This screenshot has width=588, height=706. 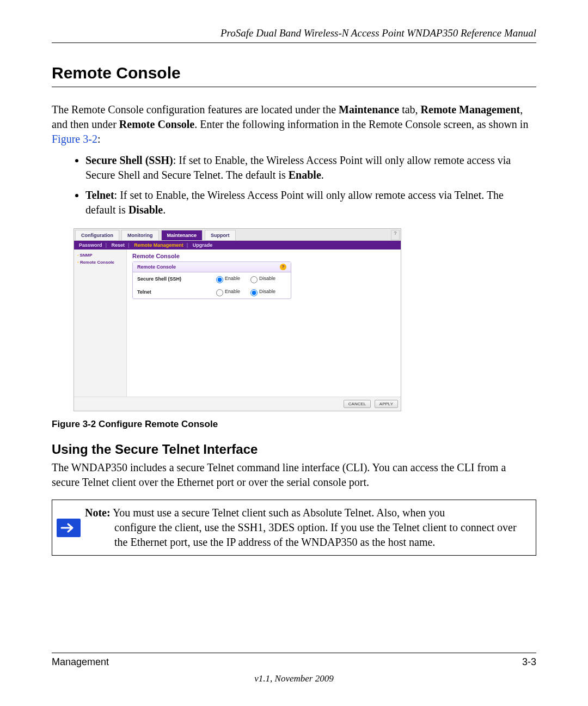 I want to click on screenshot-footer: CANCEL APPLY, so click(x=237, y=404).